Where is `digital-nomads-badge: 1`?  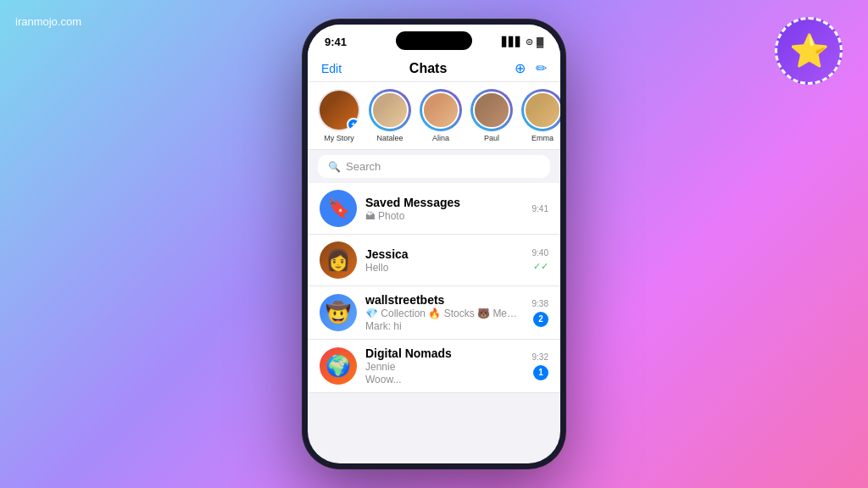 digital-nomads-badge: 1 is located at coordinates (541, 373).